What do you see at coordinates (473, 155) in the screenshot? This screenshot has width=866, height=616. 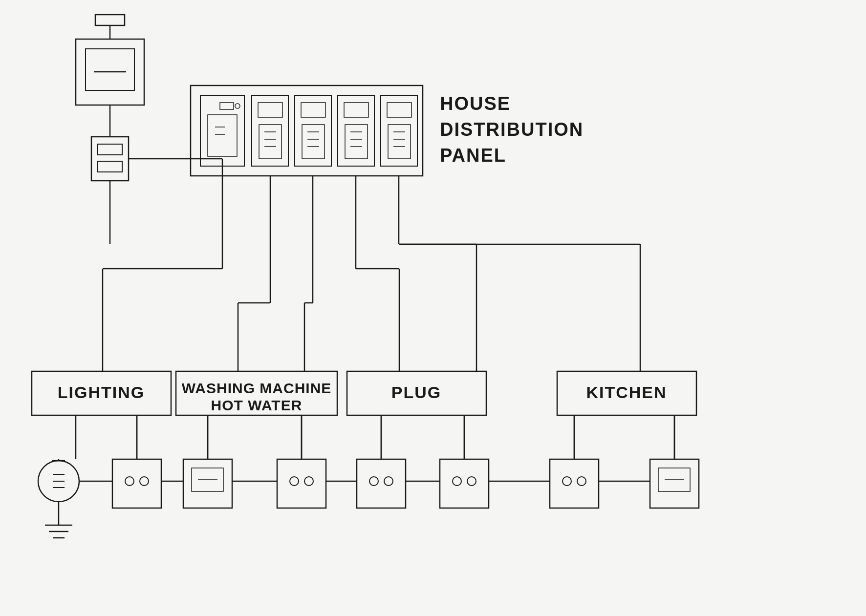 I see `panel-label-3: PANEL` at bounding box center [473, 155].